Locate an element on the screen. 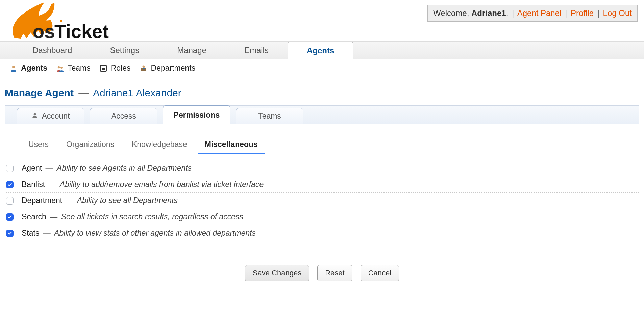  svg-text: os is located at coordinates (44, 31).